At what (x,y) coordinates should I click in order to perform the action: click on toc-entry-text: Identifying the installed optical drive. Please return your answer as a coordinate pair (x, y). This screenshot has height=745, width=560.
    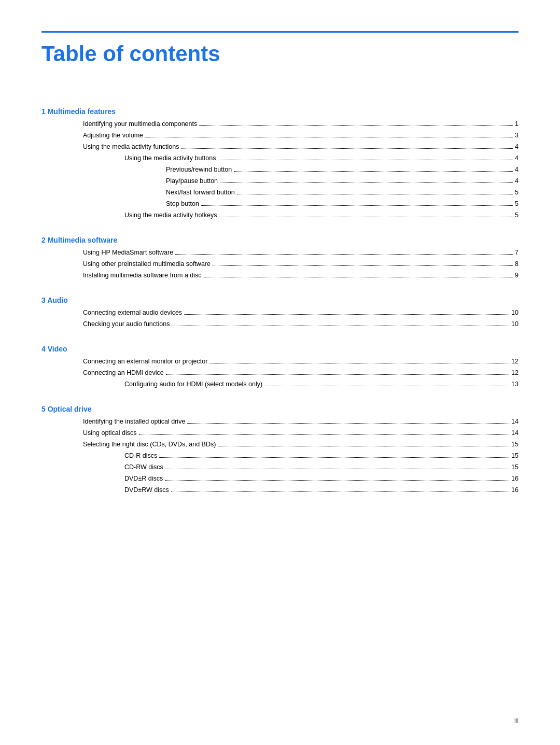
    Looking at the image, I should click on (134, 421).